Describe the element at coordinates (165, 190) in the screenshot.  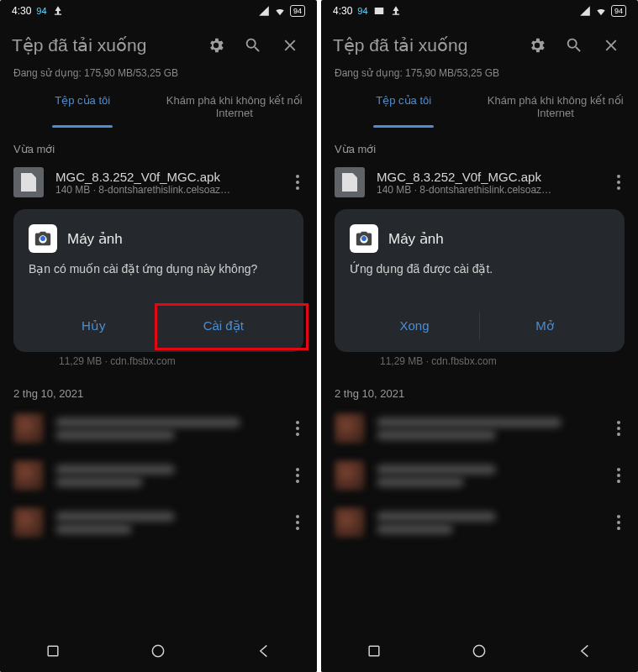
I see `file-meta: 140 MB · 8-dontsharethislink.celsoaz…` at that location.